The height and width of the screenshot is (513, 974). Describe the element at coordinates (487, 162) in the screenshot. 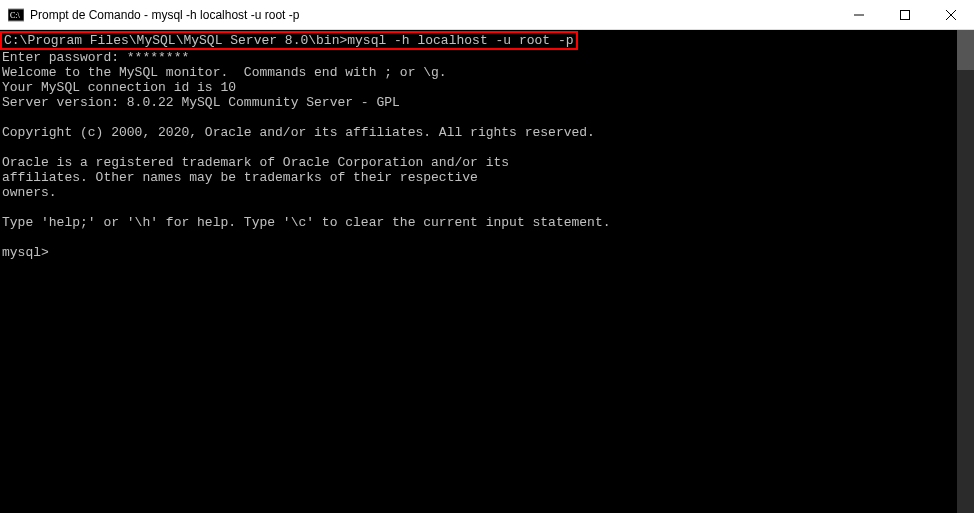

I see `terminal-line: Oracle is a registered trademark of Orac…` at that location.